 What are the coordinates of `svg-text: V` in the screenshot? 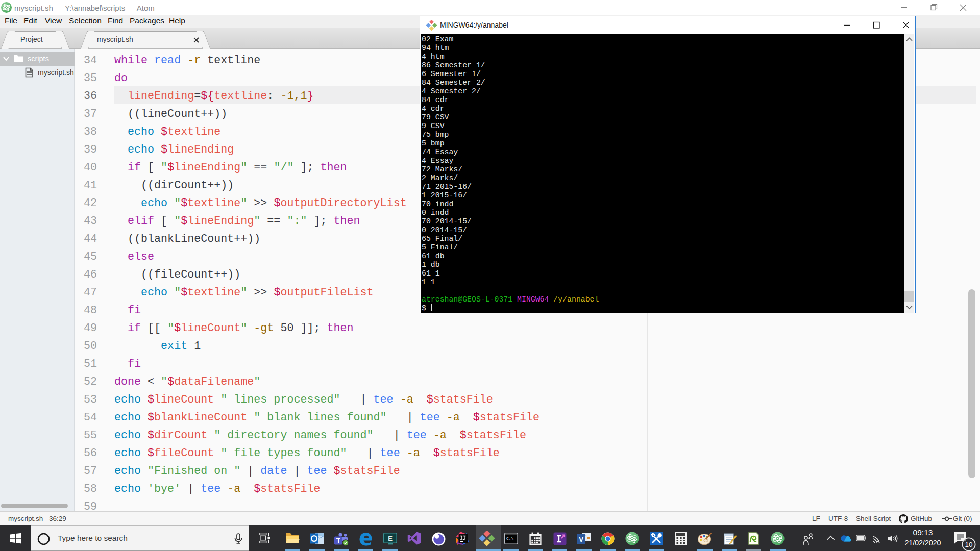 It's located at (581, 539).